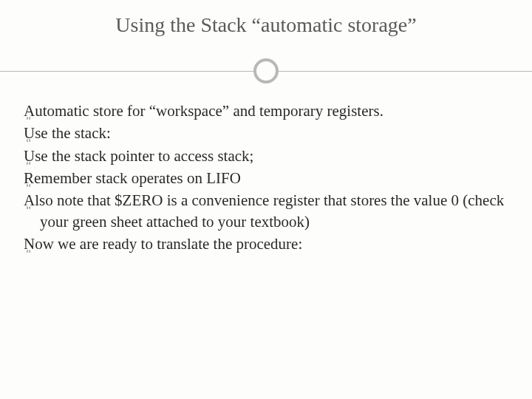  What do you see at coordinates (132, 178) in the screenshot?
I see `bullet-text: Remember stack operates on LIFO` at bounding box center [132, 178].